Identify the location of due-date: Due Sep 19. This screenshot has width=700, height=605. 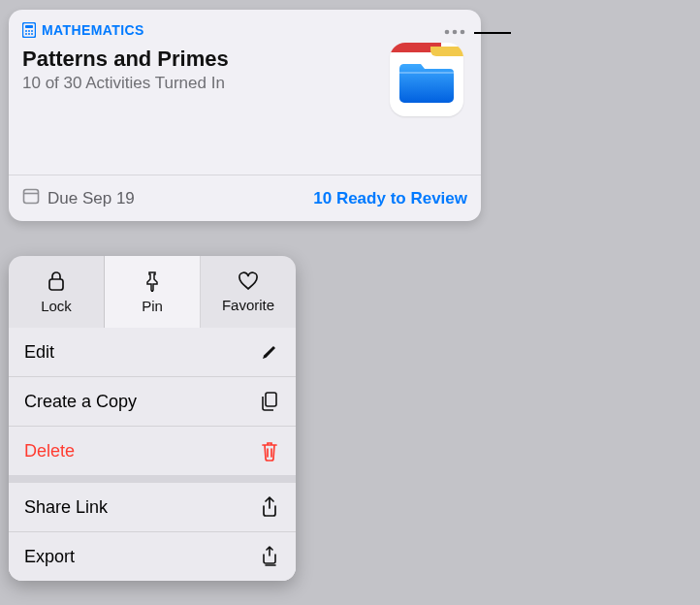
(79, 198).